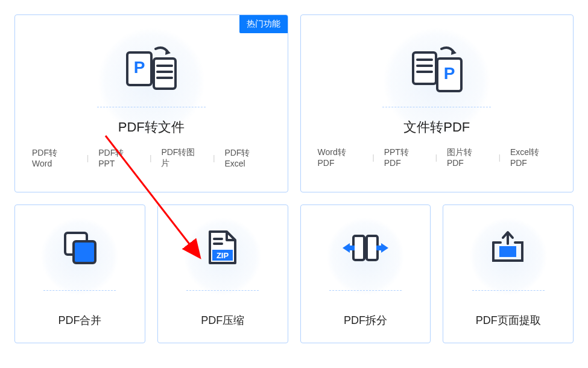 This screenshot has width=588, height=368. What do you see at coordinates (264, 24) in the screenshot?
I see `hot-badge: 热门功能` at bounding box center [264, 24].